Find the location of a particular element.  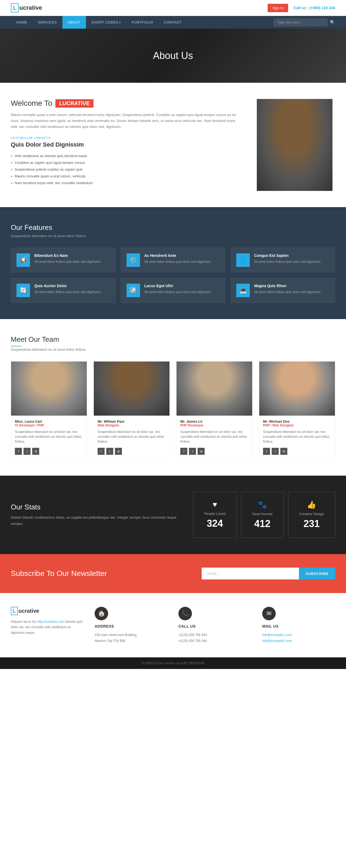

footer-address: 🏠 ADDRESS 234 main street next Building,… is located at coordinates (131, 625).